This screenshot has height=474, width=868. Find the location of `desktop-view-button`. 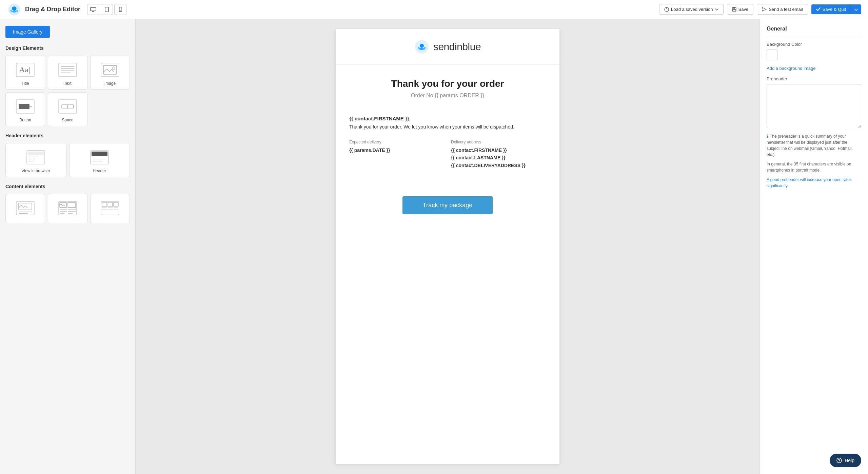

desktop-view-button is located at coordinates (93, 9).